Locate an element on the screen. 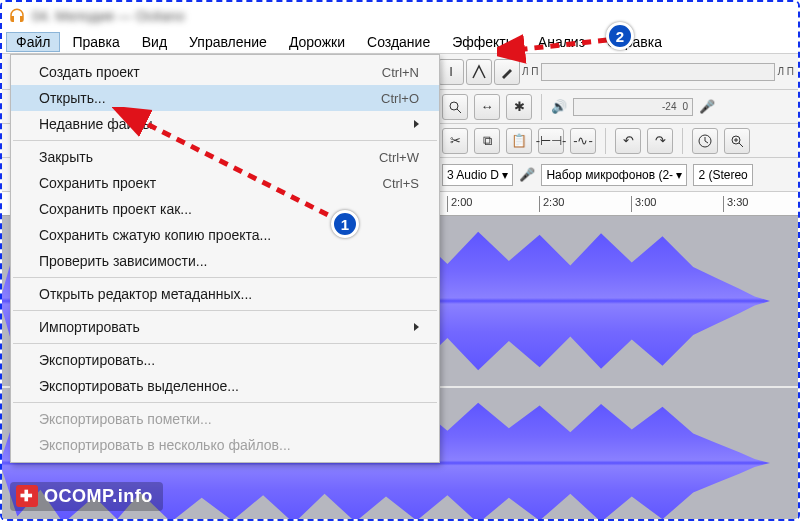  copy-button: ⧉ is located at coordinates (487, 141).